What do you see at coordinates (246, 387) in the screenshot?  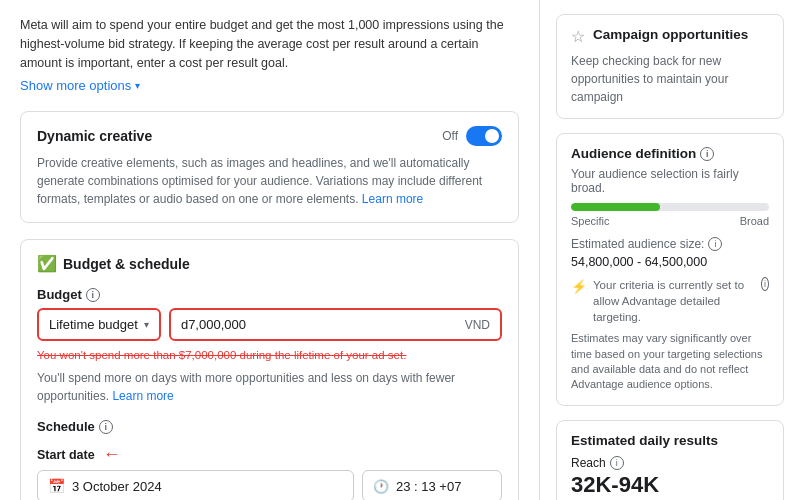 I see `budget-desc-text: You'll spend more on days with more oppo…` at bounding box center [246, 387].